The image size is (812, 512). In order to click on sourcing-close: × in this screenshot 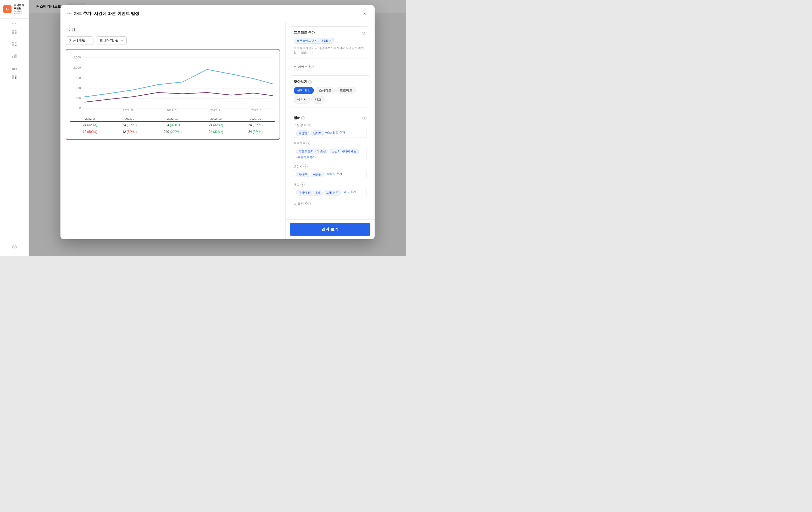, I will do `click(309, 125)`.